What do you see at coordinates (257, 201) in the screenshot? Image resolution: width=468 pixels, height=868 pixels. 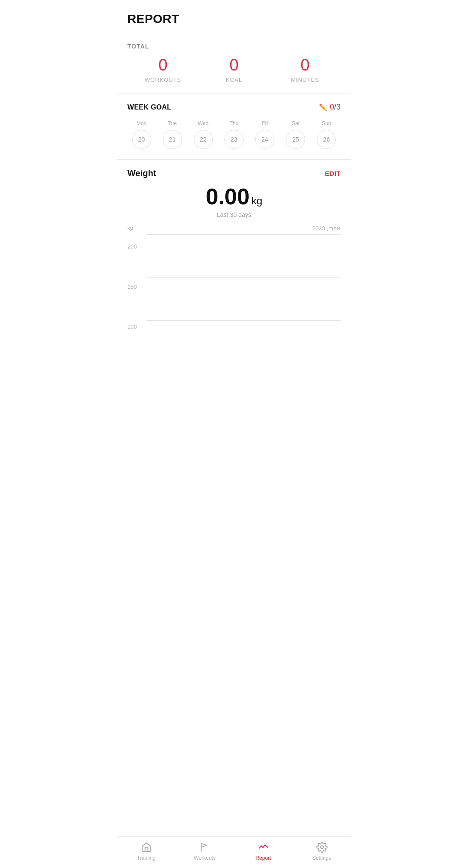 I see `weight-unit: kg` at bounding box center [257, 201].